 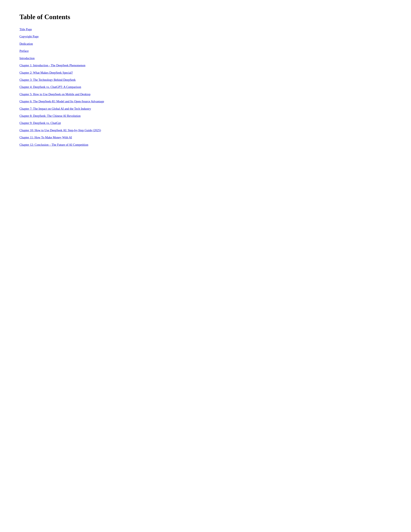 What do you see at coordinates (206, 65) in the screenshot?
I see `list-item: Chapter 1: Introduction - The DeepSeek P…` at bounding box center [206, 65].